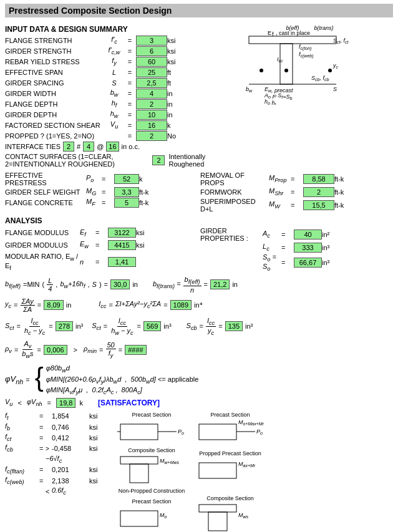  I want to click on rp-eq: =, so click(297, 179).